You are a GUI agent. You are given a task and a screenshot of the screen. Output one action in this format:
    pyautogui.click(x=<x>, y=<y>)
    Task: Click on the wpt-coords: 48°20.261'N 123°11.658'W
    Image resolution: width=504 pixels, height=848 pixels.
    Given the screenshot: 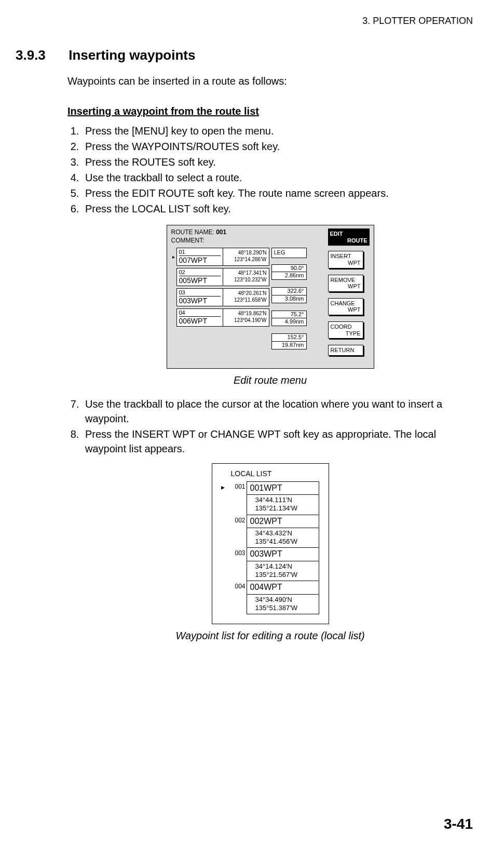 What is the action you would take?
    pyautogui.click(x=246, y=297)
    